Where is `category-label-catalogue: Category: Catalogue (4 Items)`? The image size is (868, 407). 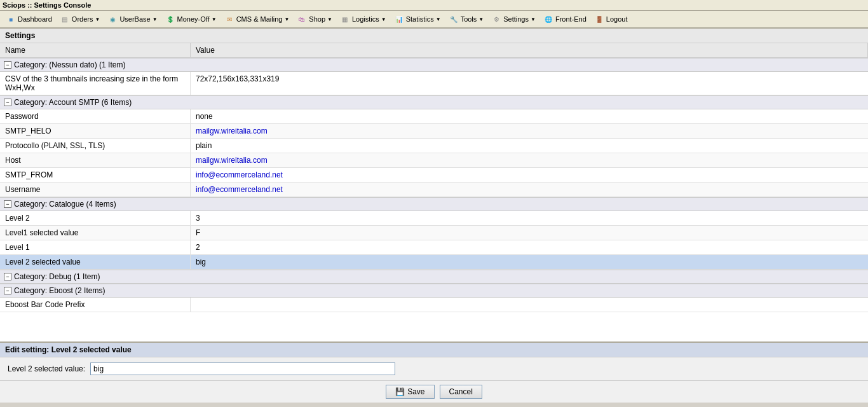 category-label-catalogue: Category: Catalogue (4 Items) is located at coordinates (65, 204).